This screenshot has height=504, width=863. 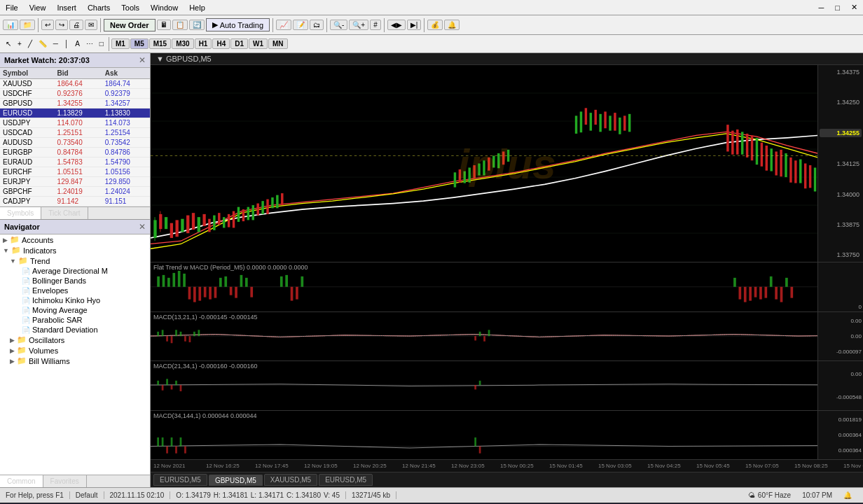 I want to click on tab-symbols: Symbols, so click(x=21, y=213).